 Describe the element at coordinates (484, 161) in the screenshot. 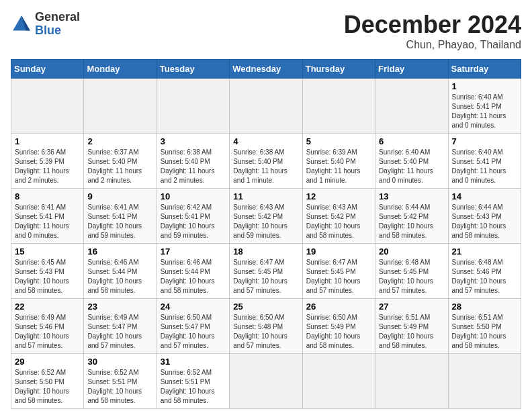

I see `calendar-cell: 7Sunrise: 6:40 AMSunset: 5:41 PMDaylight…` at that location.